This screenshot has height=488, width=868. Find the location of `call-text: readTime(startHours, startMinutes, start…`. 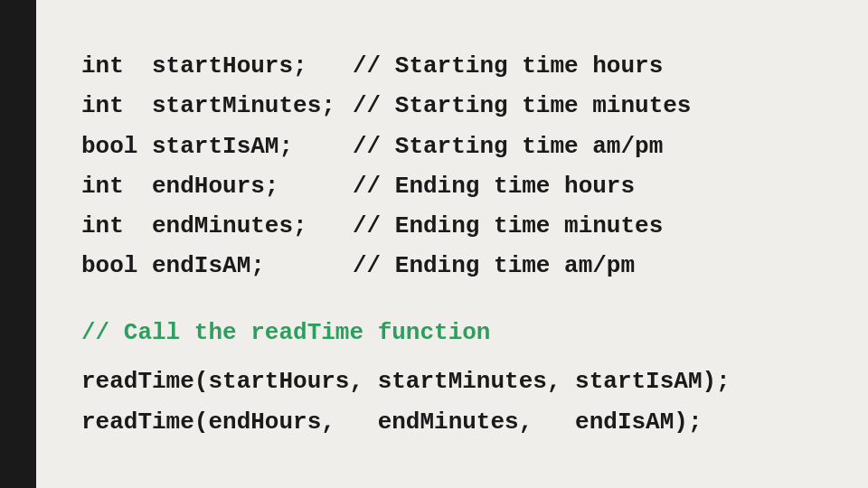

call-text: readTime(startHours, startMinutes, start… is located at coordinates (406, 381).